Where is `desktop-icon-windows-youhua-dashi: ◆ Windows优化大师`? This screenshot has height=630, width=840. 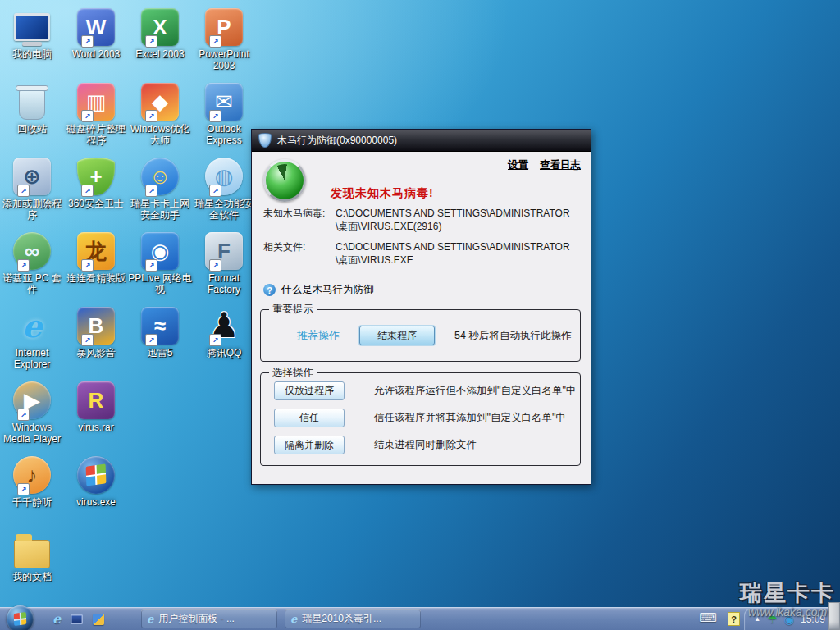 desktop-icon-windows-youhua-dashi: ◆ Windows优化大师 is located at coordinates (160, 113).